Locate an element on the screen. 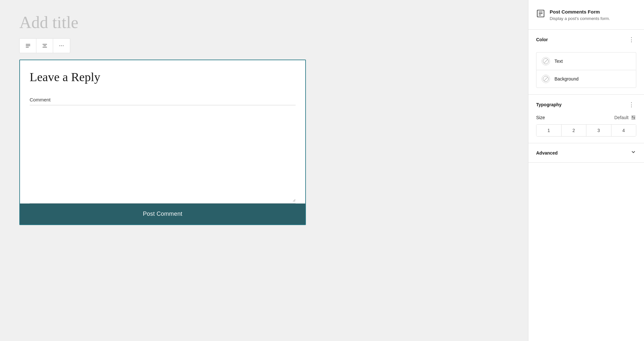  size-button-2: 2 is located at coordinates (574, 130).